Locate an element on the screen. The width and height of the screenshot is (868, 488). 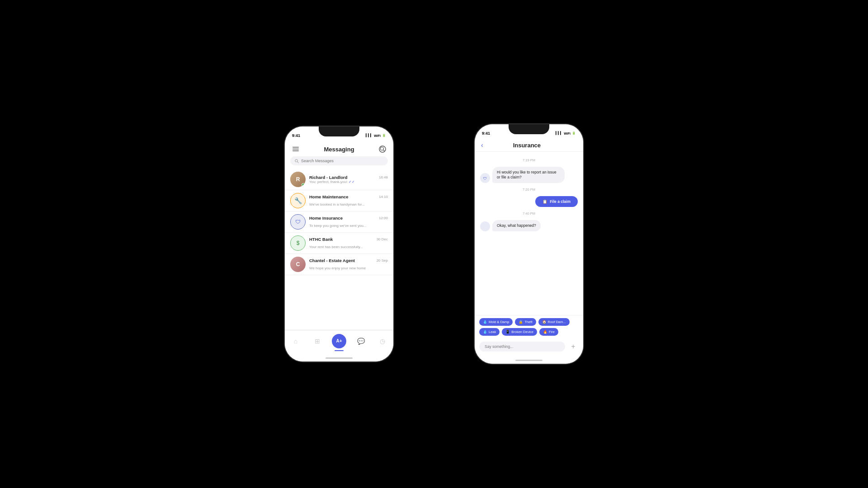
conv-preview-chantel: We hope you enjoy your new home is located at coordinates (337, 268).